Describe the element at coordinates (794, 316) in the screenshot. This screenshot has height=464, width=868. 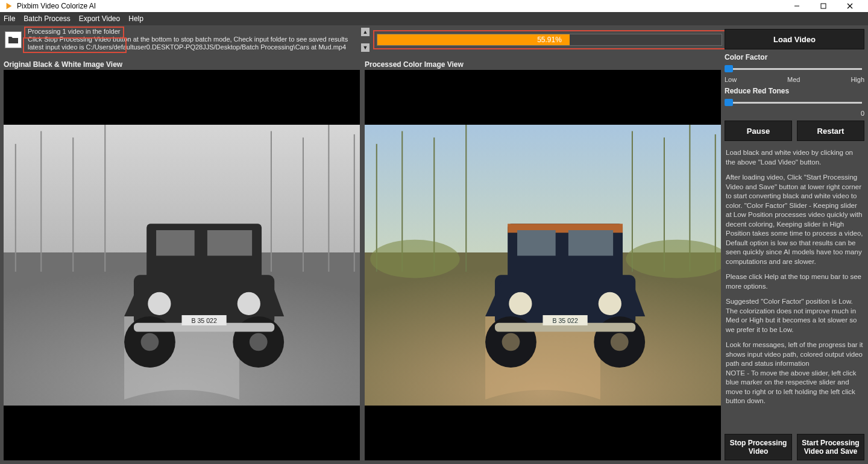
I see `help-p5: Suggested "Color Factor" position is Low…` at that location.